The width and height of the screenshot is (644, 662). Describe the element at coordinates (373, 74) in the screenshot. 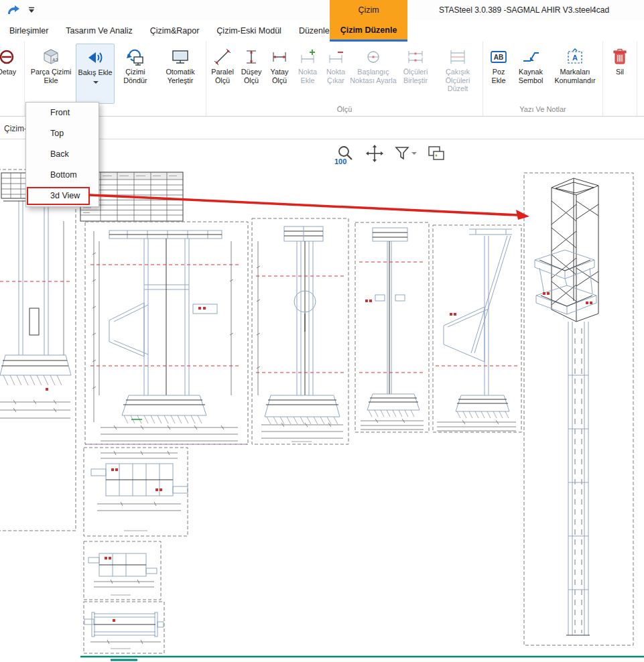

I see `baslangic-noktasi-ayarla-button: Başlangıç Noktası Ayarla` at that location.